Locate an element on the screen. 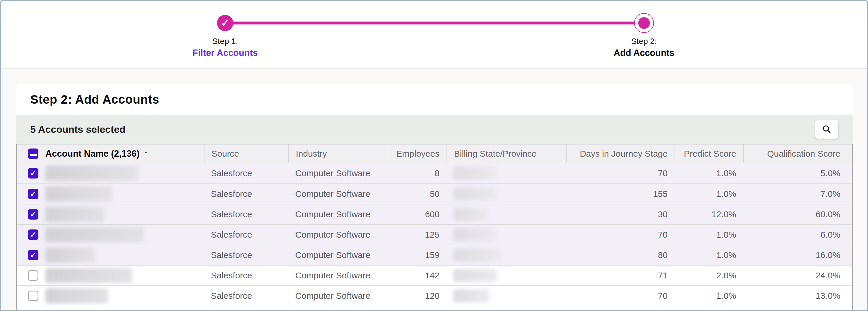 The width and height of the screenshot is (868, 311). cell-qualification-score: 6.0% is located at coordinates (798, 235).